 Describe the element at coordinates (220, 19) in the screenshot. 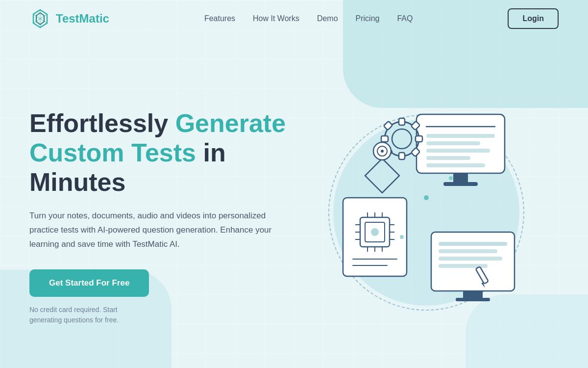

I see `nav-features: Features` at that location.